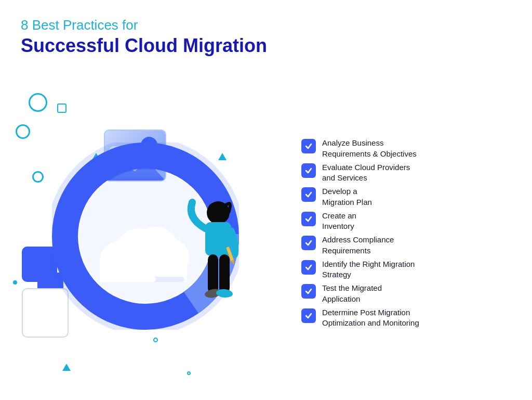  What do you see at coordinates (369, 149) in the screenshot?
I see `checklist-text-1: Analyze BusinessRequirements & Objective…` at bounding box center [369, 149].